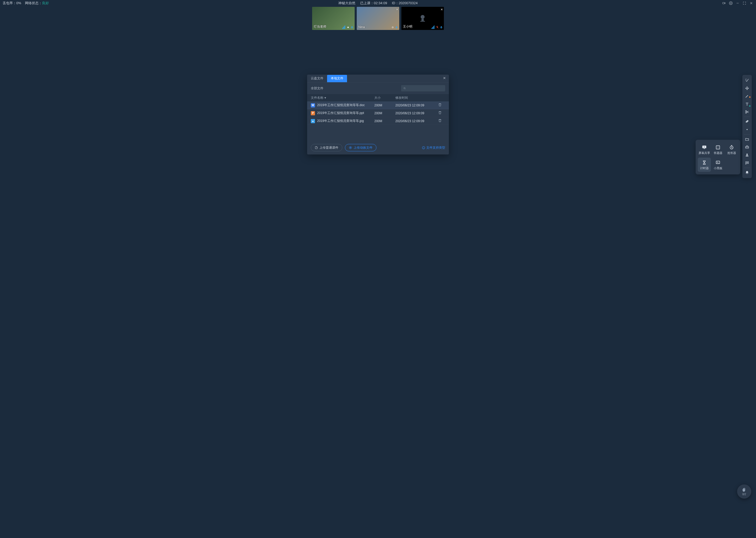  What do you see at coordinates (378, 88) in the screenshot?
I see `dialog-toolbar: 全部文件` at bounding box center [378, 88].